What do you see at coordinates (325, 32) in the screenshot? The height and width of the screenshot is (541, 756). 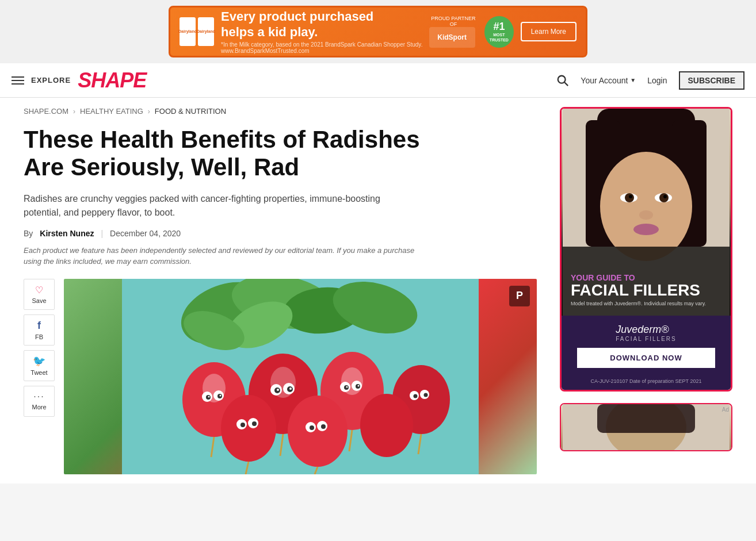 I see `top-ad-text: Every product purchased helps a kid play…` at bounding box center [325, 32].